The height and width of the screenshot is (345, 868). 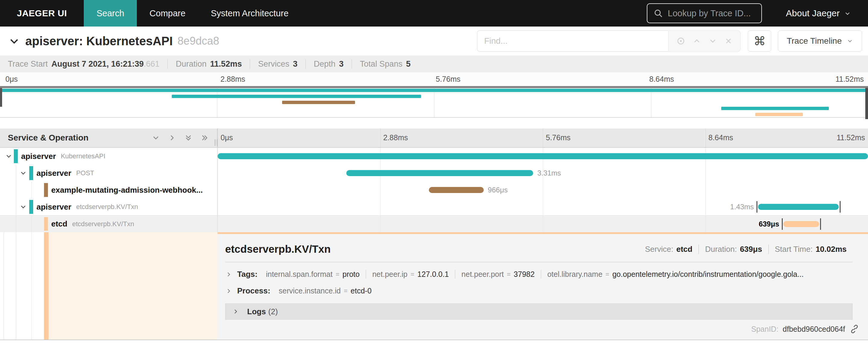 What do you see at coordinates (434, 173) in the screenshot?
I see `span-row-apiserver-post: apiserver POST 3.31ms` at bounding box center [434, 173].